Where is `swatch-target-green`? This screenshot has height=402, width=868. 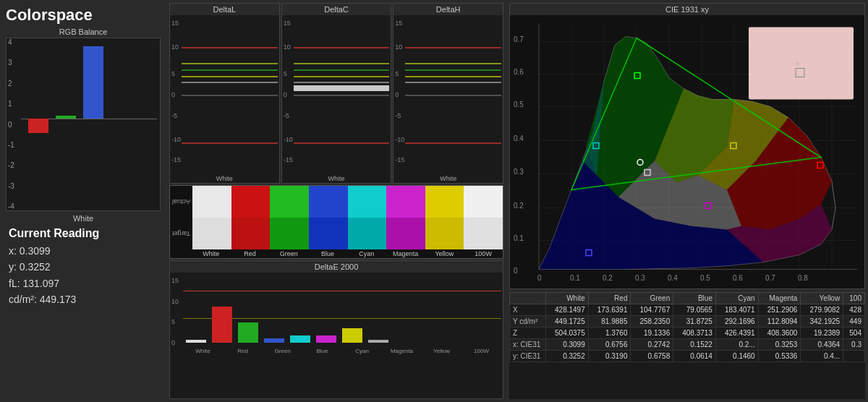 swatch-target-green is located at coordinates (289, 234).